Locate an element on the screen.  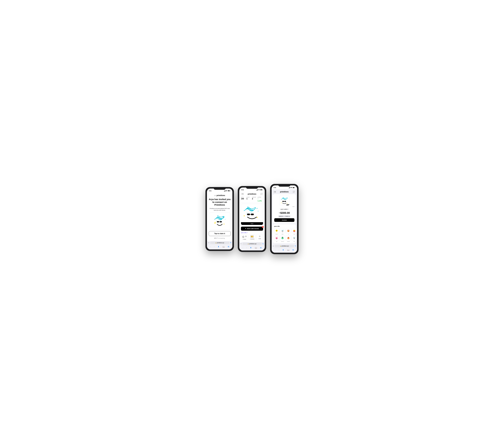
status-time-1: 9:41 is located at coordinates (210, 191).